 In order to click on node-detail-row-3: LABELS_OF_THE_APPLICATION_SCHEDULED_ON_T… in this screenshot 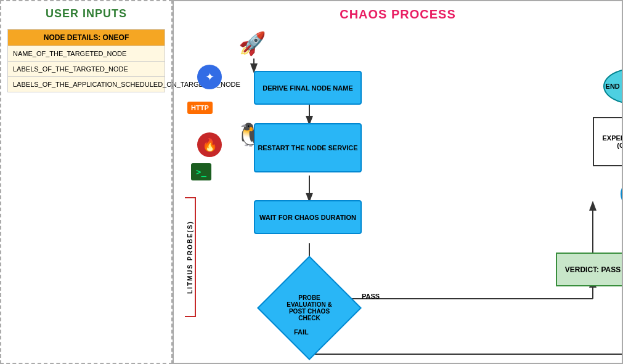, I will do `click(86, 85)`.